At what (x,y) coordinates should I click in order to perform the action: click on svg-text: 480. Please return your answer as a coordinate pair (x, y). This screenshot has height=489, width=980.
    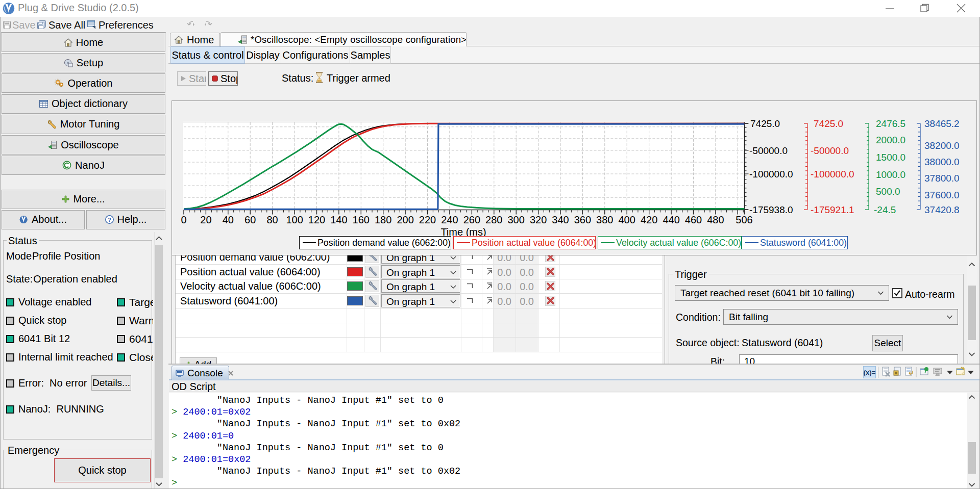
    Looking at the image, I should click on (716, 220).